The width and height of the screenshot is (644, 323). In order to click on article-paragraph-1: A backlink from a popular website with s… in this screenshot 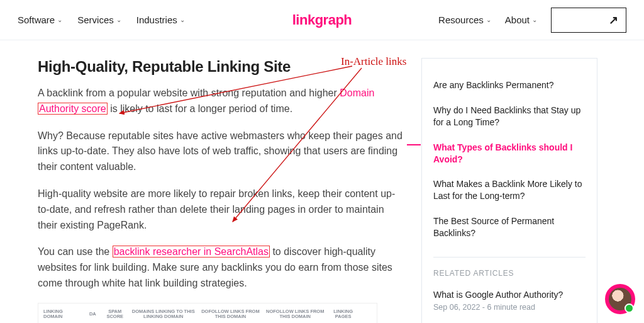, I will do `click(220, 101)`.